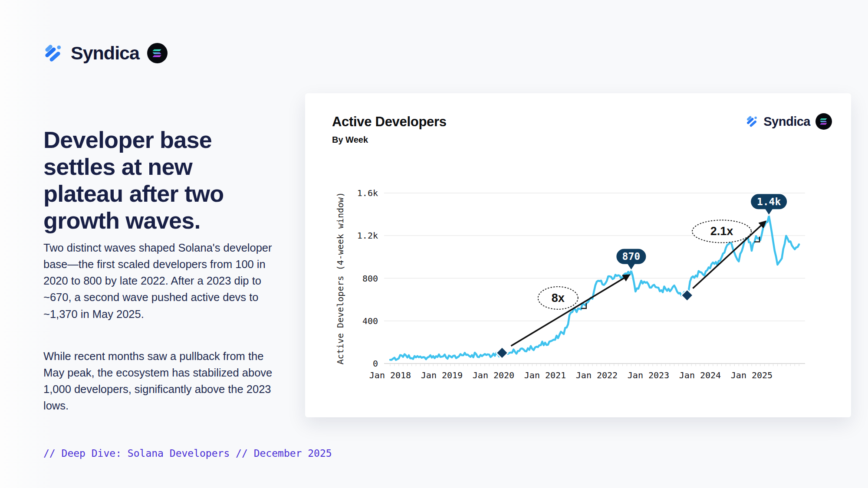  What do you see at coordinates (105, 53) in the screenshot?
I see `syndica-wordmark: Syndica` at bounding box center [105, 53].